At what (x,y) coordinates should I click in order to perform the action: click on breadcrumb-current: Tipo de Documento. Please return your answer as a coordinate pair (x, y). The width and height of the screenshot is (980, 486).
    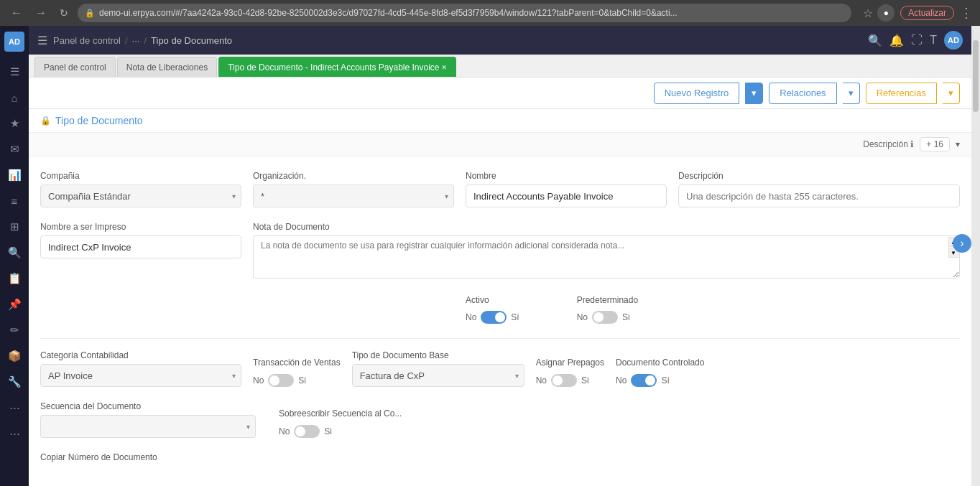
    Looking at the image, I should click on (191, 40).